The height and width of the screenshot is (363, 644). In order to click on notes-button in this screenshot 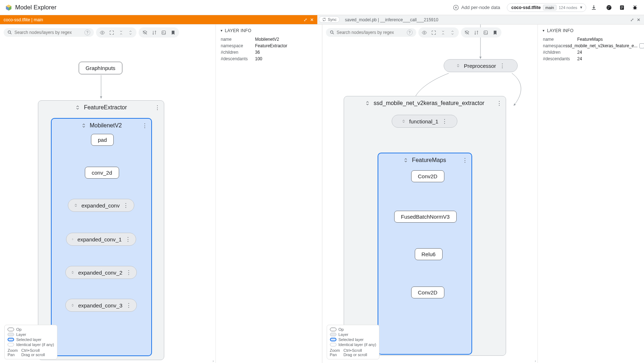, I will do `click(622, 8)`.